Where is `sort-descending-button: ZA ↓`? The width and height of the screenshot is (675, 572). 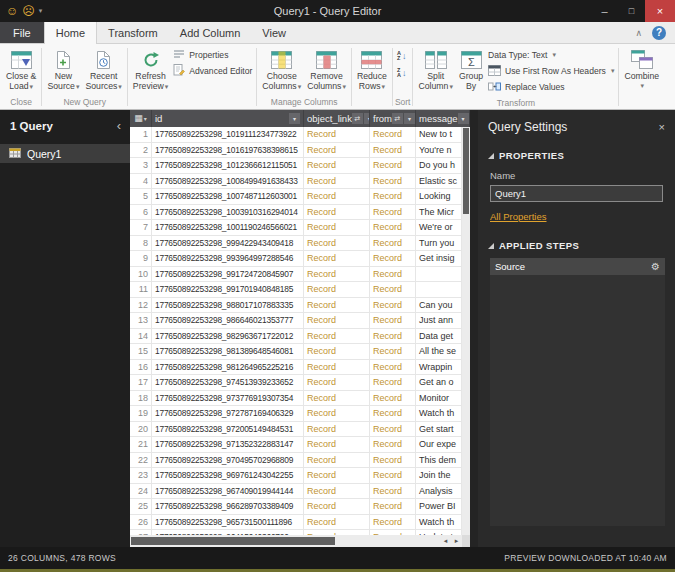
sort-descending-button: ZA ↓ is located at coordinates (402, 73).